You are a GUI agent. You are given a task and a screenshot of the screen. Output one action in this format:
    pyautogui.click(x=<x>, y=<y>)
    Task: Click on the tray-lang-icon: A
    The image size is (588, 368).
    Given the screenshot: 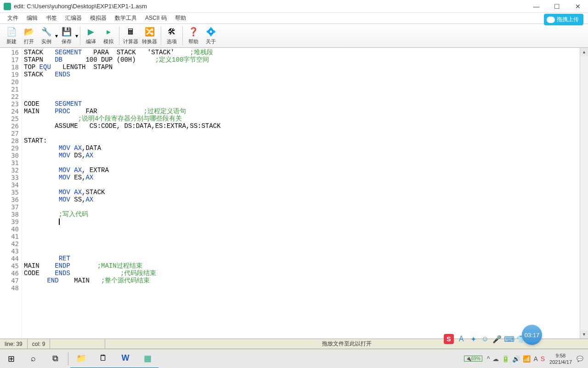 What is the action you would take?
    pyautogui.click(x=536, y=359)
    